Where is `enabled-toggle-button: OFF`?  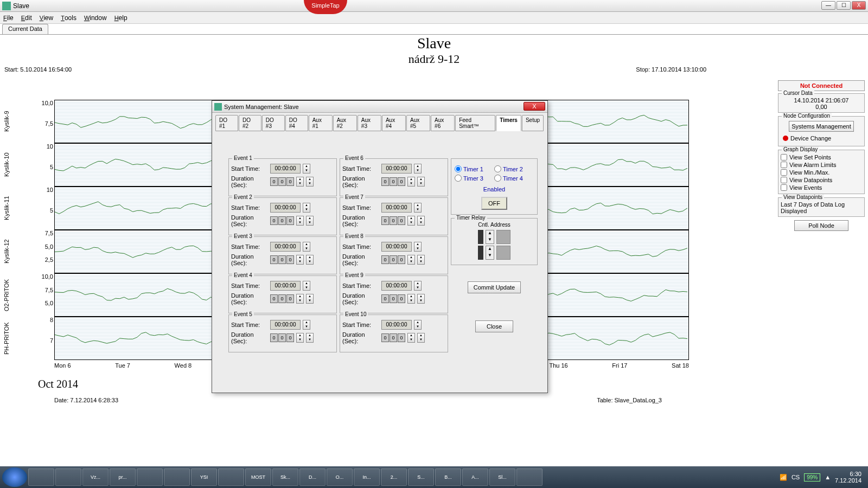 enabled-toggle-button: OFF is located at coordinates (494, 203).